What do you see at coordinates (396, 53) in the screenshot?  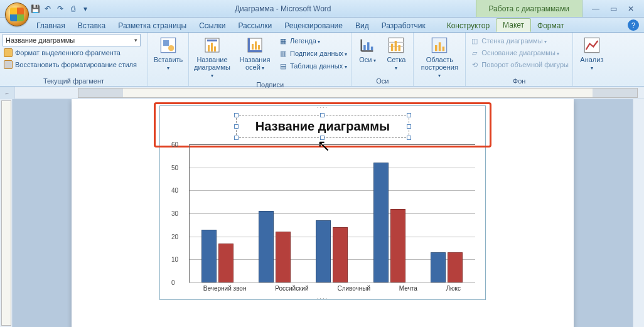 I see `gridlines-button: Сетка` at bounding box center [396, 53].